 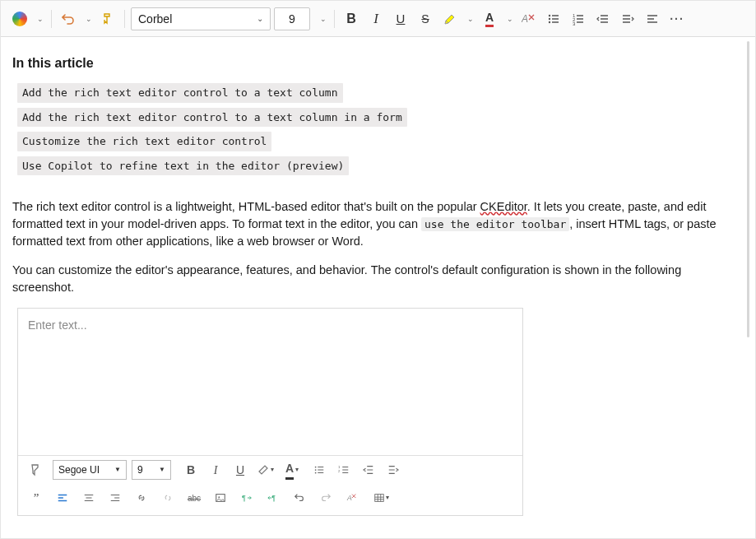 What do you see at coordinates (503, 207) in the screenshot?
I see `spellcheck-word: CKEditor` at bounding box center [503, 207].